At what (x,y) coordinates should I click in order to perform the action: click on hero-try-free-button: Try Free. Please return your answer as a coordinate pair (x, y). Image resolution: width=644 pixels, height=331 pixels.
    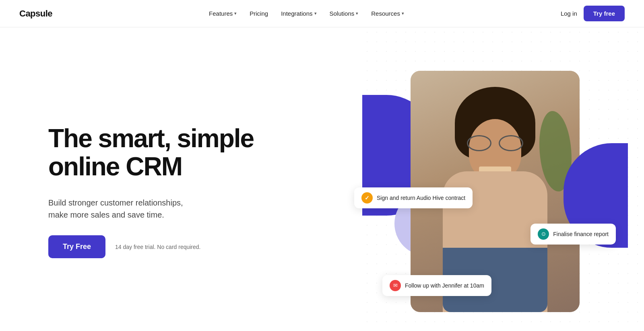
    Looking at the image, I should click on (77, 247).